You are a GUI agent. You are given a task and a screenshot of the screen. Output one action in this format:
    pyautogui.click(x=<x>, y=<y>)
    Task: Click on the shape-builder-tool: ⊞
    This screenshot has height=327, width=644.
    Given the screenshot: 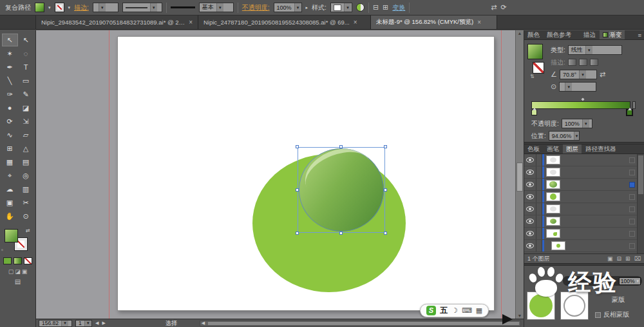 What is the action you would take?
    pyautogui.click(x=10, y=148)
    